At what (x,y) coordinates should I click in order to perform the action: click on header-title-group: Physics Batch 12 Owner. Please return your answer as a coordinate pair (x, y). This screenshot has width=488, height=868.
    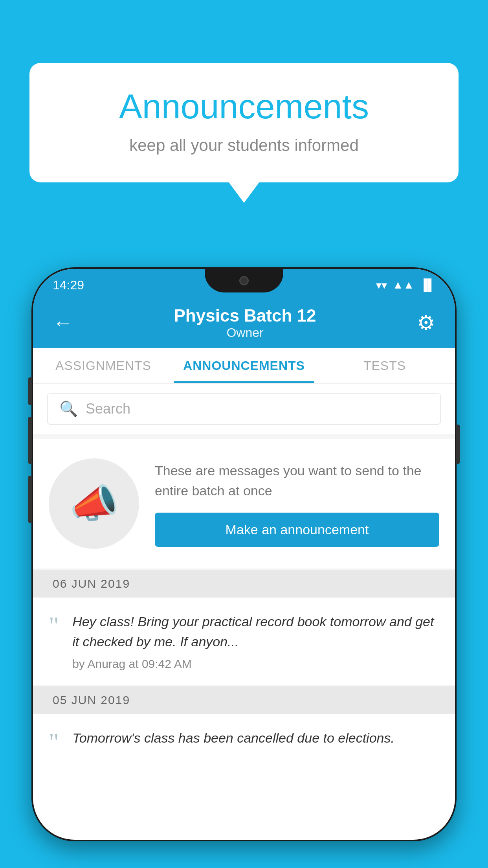
    Looking at the image, I should click on (245, 323).